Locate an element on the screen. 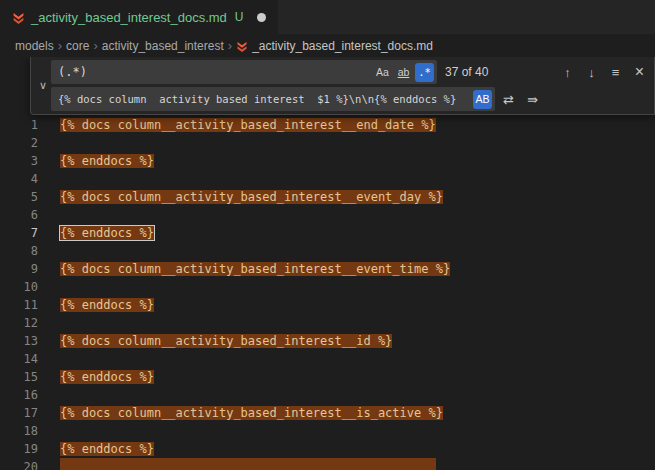 Image resolution: width=655 pixels, height=470 pixels. find-widget: ∨ (.*) Aa ab .* 37 of 40 ↑ ↓ ≡ × is located at coordinates (342, 86).